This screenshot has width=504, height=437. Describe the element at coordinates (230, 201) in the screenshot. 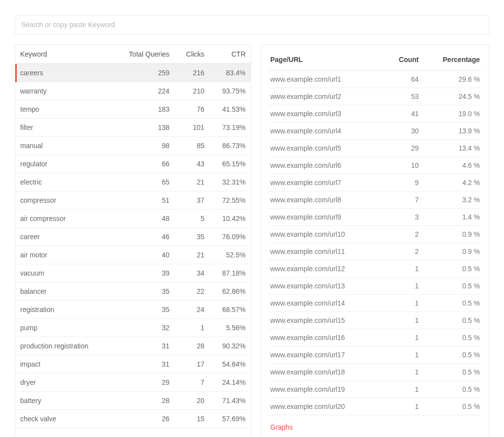

I see `ctr-cell: 72.55%` at that location.